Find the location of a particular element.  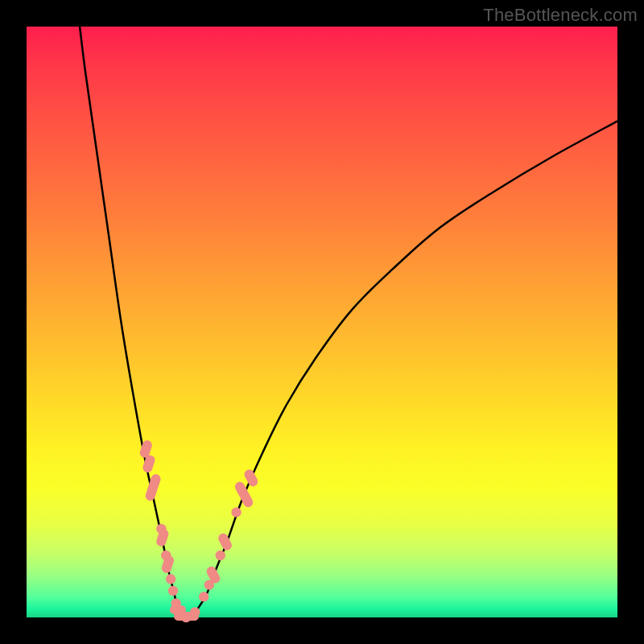

watermark-label: TheBottleneck.com is located at coordinates (560, 15).